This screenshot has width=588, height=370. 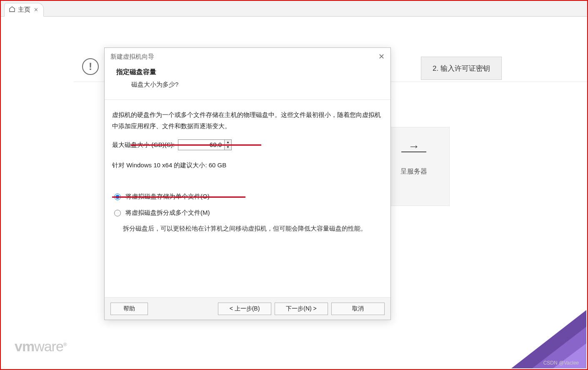 I want to click on next-button-label: 下一步(N) >, so click(x=301, y=309).